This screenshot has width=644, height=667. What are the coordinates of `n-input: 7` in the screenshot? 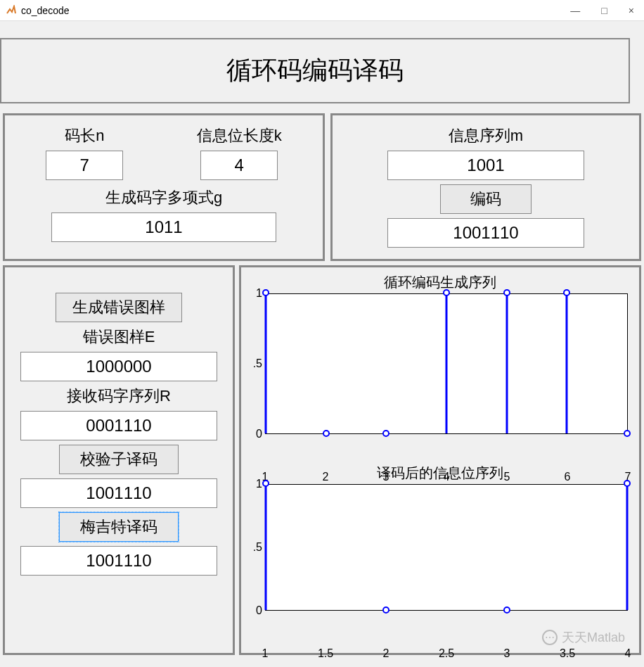 It's located at (84, 165).